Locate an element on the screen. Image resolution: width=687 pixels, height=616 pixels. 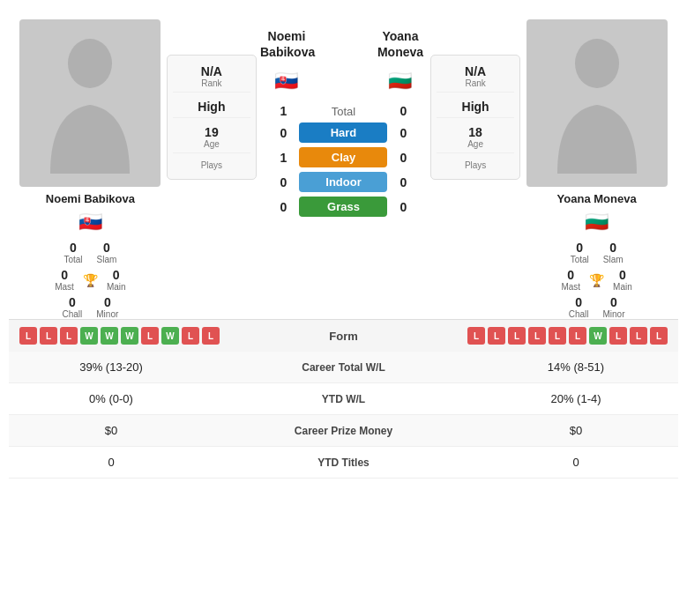
player2-form-badges: LLLLLLWLLL is located at coordinates (568, 336).